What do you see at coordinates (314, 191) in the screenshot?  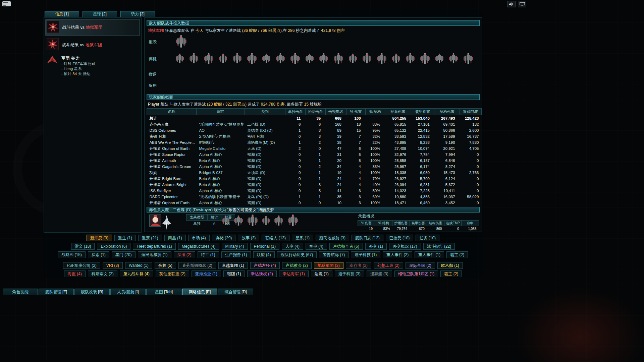 I see `player-ship-row: ISS StarflyerAlpha AI 核心褐潮 (D)0541350%14…` at bounding box center [314, 191].